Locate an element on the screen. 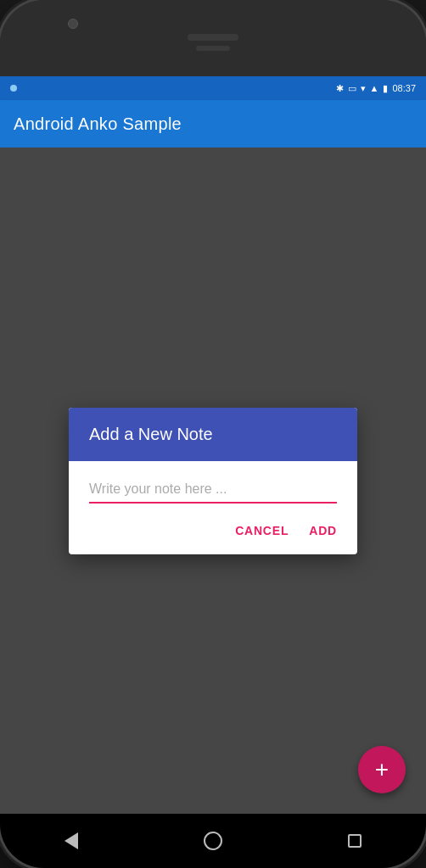 This screenshot has height=868, width=426. recent-icon is located at coordinates (355, 841).